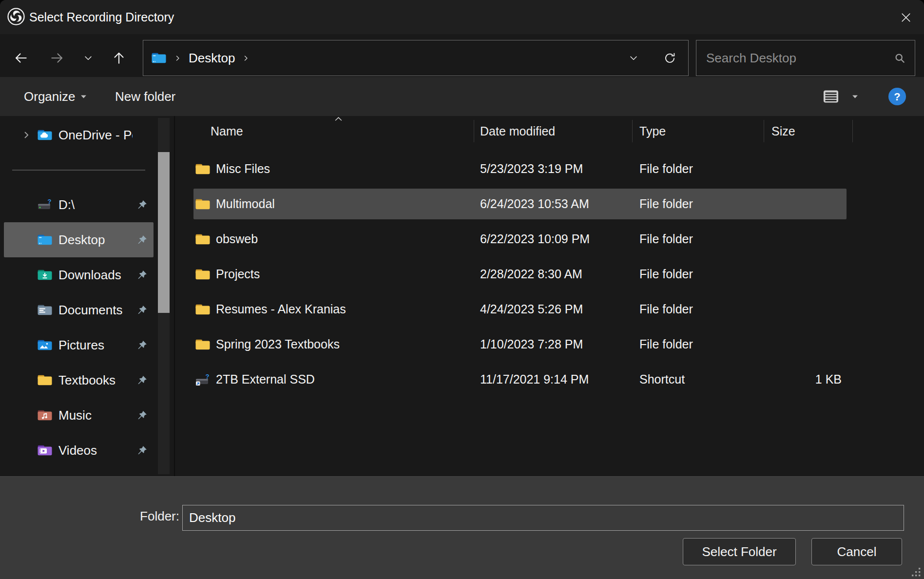 The image size is (924, 579). Describe the element at coordinates (670, 58) in the screenshot. I see `refresh-icon` at that location.